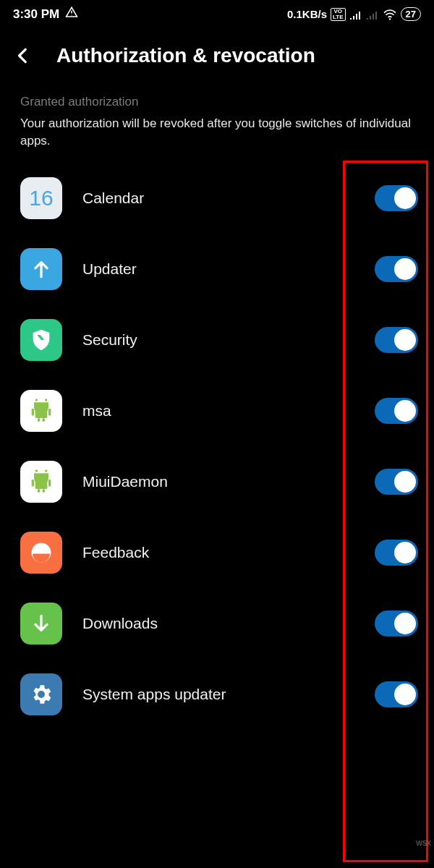 The height and width of the screenshot is (868, 434). Describe the element at coordinates (396, 482) in the screenshot. I see `toggle-miuidaemon` at that location.